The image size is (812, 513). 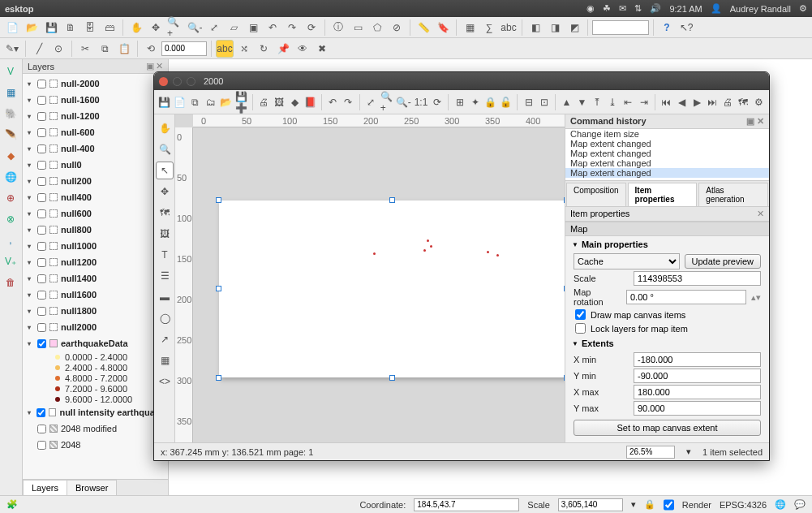 I want to click on crs-label: EPSG:4326, so click(x=743, y=505).